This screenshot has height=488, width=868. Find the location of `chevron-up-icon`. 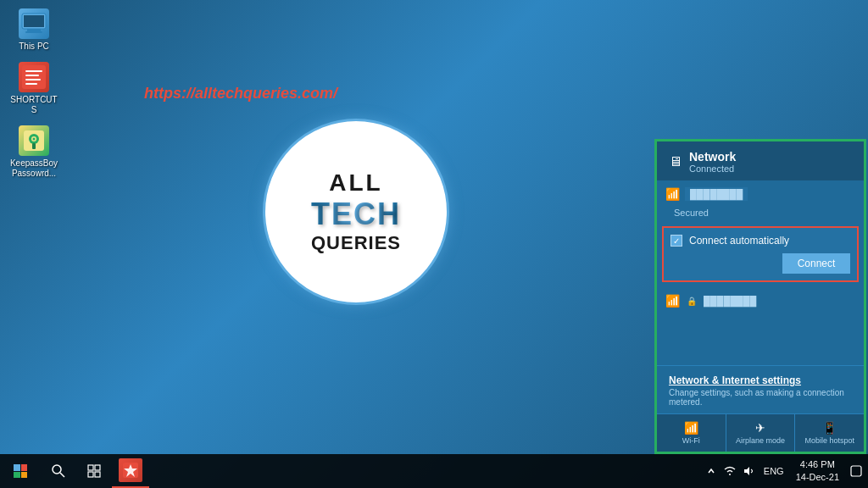

chevron-up-icon is located at coordinates (711, 471).